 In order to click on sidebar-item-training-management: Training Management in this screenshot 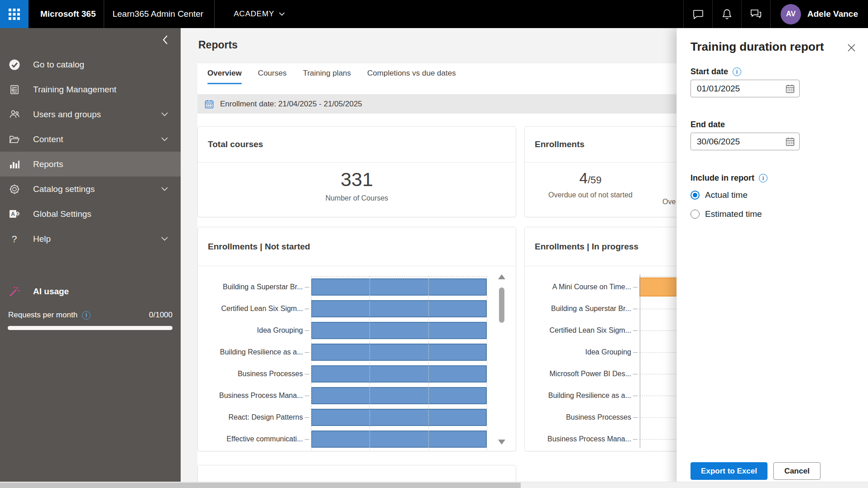, I will do `click(91, 90)`.